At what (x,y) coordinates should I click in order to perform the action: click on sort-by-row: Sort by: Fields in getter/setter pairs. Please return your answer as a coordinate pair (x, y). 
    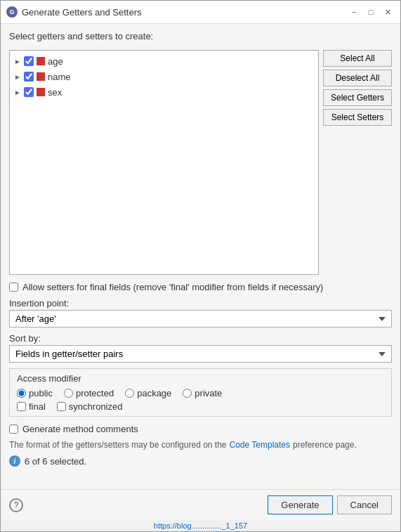
    Looking at the image, I should click on (201, 348).